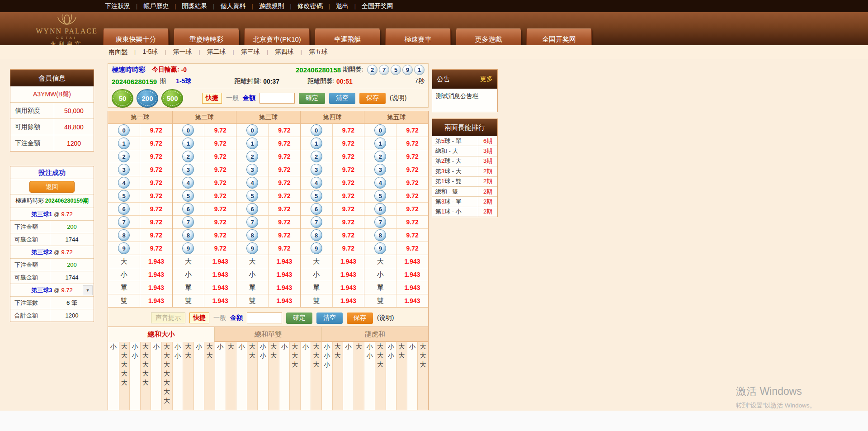 The image size is (868, 431). Describe the element at coordinates (88, 290) in the screenshot. I see `scroll-down-button: ▼` at that location.